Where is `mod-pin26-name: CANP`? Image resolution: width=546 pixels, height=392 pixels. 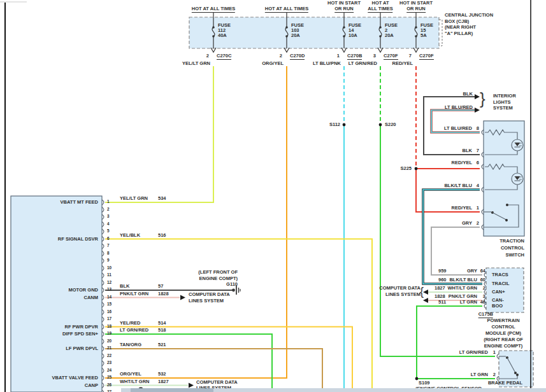 mod-pin26-name: CANP is located at coordinates (92, 386).